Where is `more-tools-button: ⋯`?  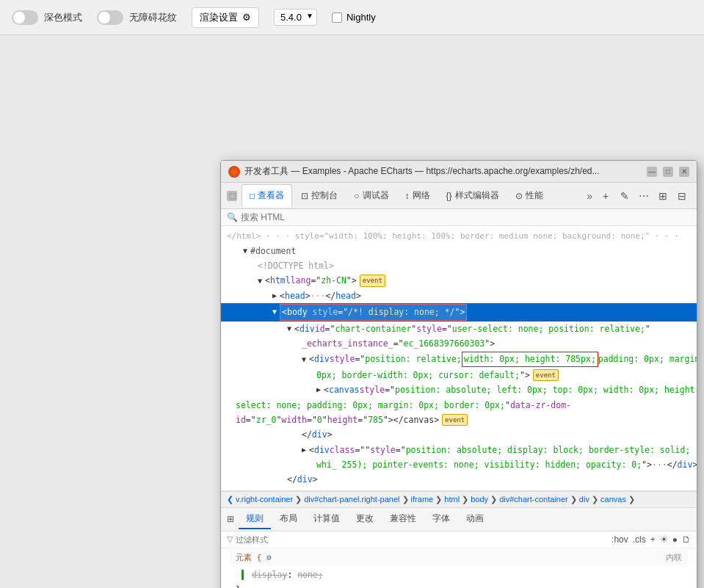 more-tools-button: ⋯ is located at coordinates (644, 196).